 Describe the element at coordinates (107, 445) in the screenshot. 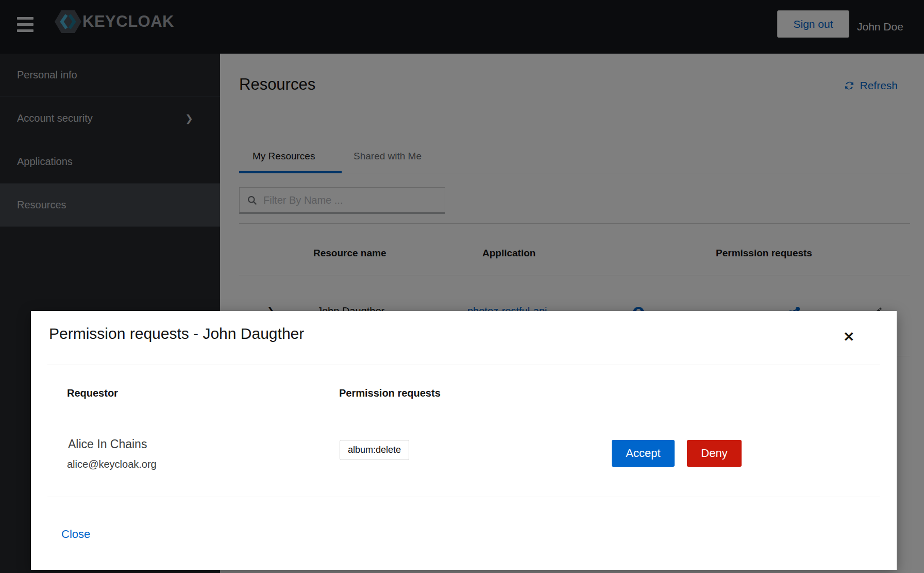

I see `requestor-name: Alice In Chains` at that location.